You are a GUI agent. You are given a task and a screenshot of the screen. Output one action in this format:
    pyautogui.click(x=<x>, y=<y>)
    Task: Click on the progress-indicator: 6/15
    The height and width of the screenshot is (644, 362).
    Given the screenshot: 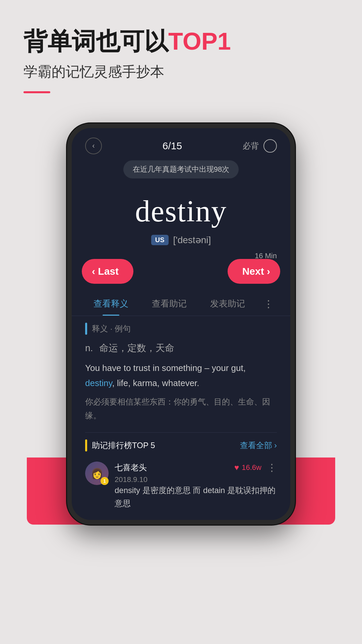 What is the action you would take?
    pyautogui.click(x=172, y=146)
    